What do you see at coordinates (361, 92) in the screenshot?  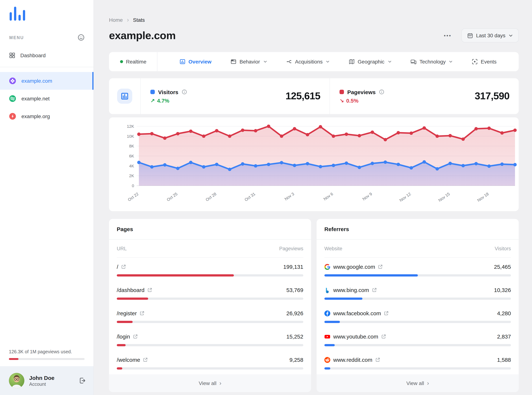 I see `pageviews-label: Pageviews` at bounding box center [361, 92].